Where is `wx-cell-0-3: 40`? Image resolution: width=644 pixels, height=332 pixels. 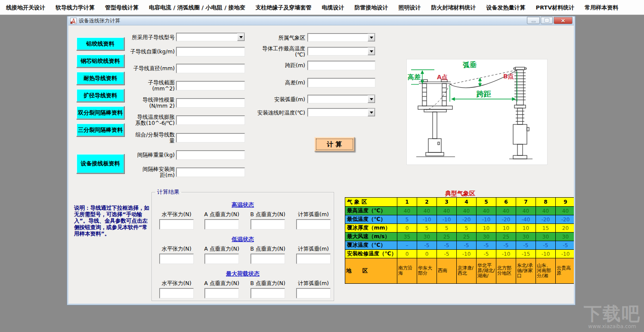
wx-cell-0-3: 40 is located at coordinates (467, 211).